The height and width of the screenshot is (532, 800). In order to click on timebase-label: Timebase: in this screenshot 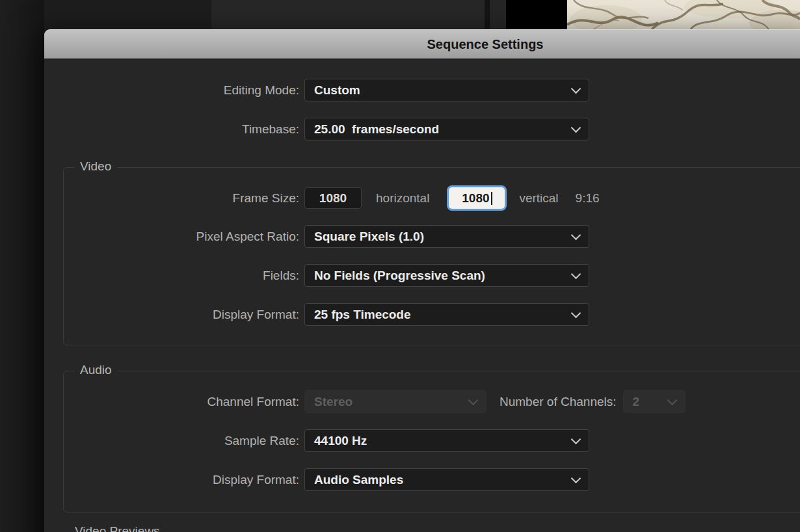, I will do `click(172, 129)`.